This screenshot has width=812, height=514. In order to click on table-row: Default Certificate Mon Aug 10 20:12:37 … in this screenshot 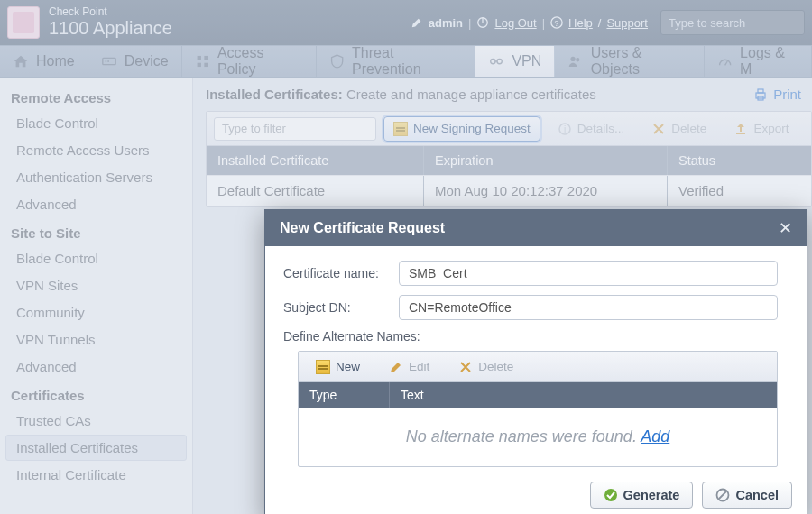, I will do `click(509, 190)`.